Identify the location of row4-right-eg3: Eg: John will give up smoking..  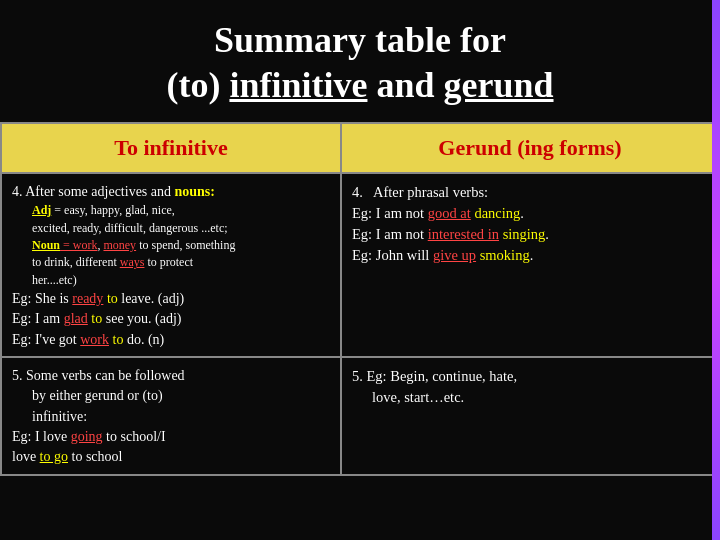
(530, 256).